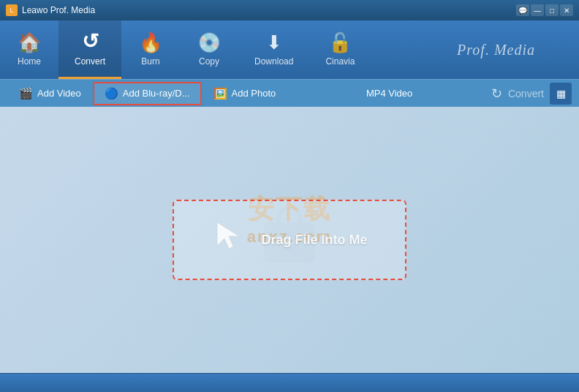 This screenshot has width=579, height=392. What do you see at coordinates (221, 94) in the screenshot?
I see `add-photo-icon: 🖼️` at bounding box center [221, 94].